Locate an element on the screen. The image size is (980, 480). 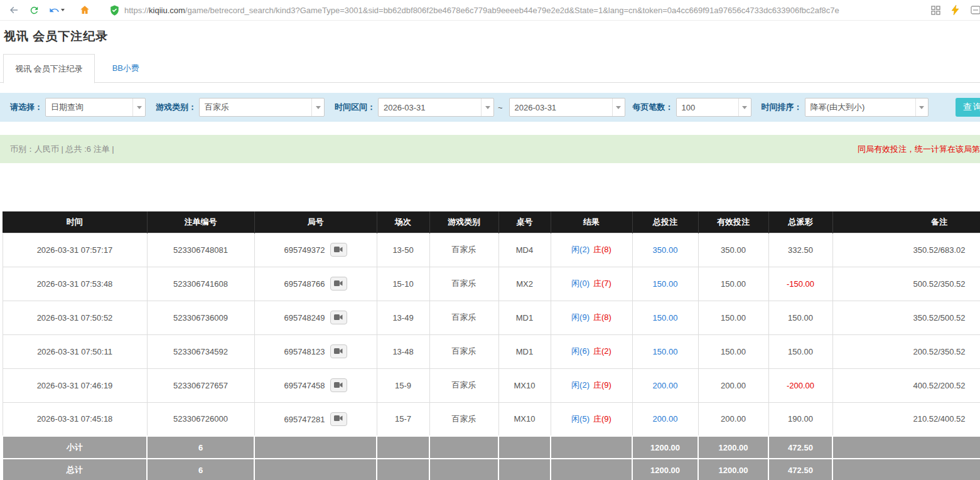
page-title: 视讯 会员下注纪录 is located at coordinates (492, 36).